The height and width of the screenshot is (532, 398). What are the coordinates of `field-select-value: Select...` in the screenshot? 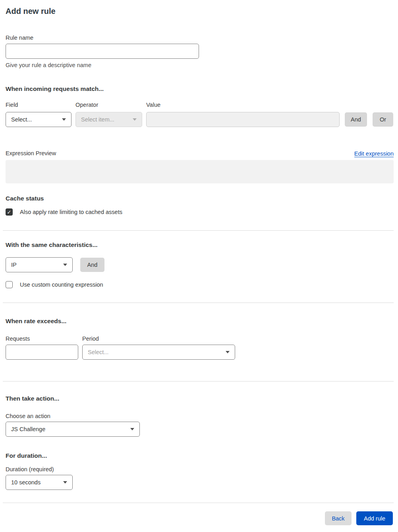 It's located at (21, 120).